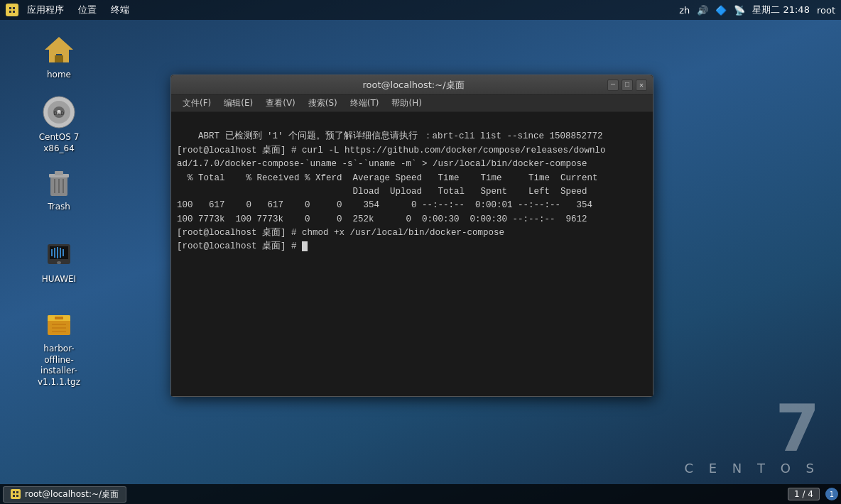  I want to click on harbor-label: harbor-offline-installer-v1.1.1.tgz, so click(59, 366).